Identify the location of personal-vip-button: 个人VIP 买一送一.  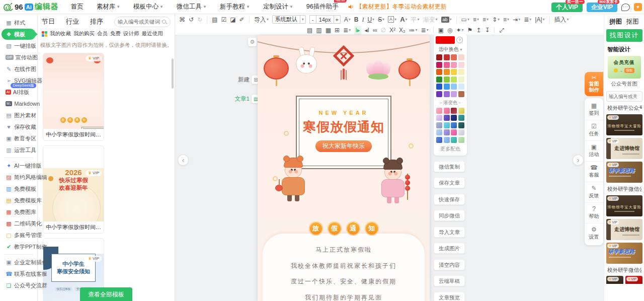
(567, 7).